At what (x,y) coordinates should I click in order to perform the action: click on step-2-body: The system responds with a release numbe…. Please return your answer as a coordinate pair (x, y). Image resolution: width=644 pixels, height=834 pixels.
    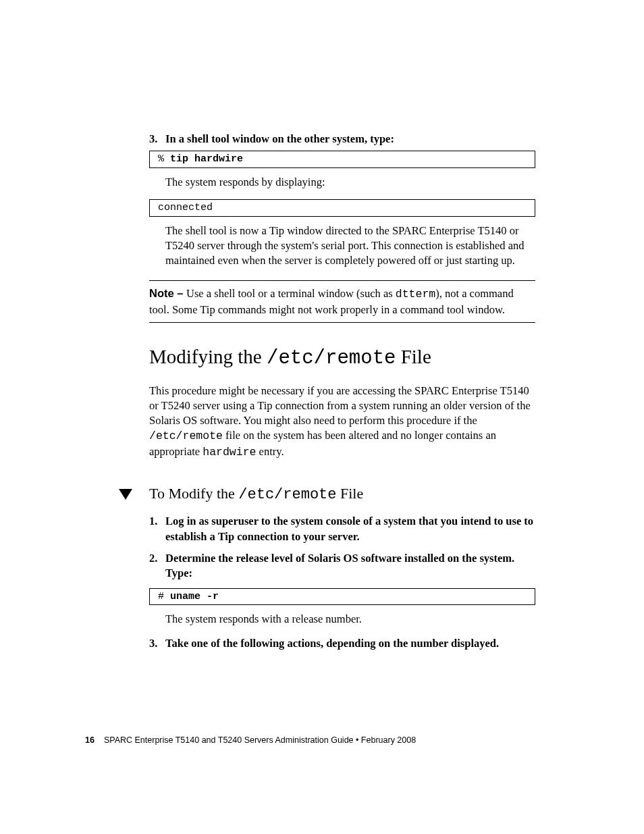
    Looking at the image, I should click on (350, 619).